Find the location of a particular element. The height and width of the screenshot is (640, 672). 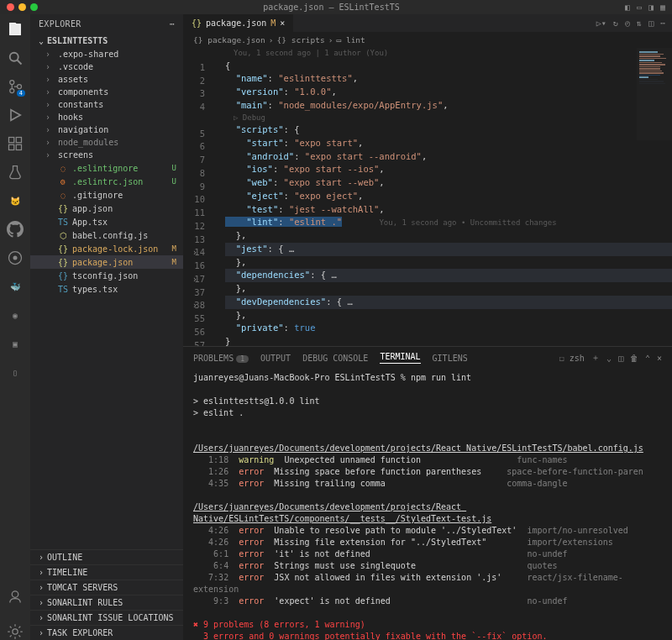

maximize-icon: ⌃ is located at coordinates (648, 358).